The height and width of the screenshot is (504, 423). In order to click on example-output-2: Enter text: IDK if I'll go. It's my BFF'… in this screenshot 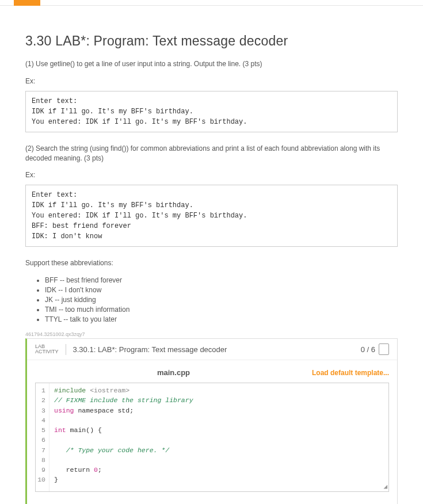, I will do `click(212, 216)`.